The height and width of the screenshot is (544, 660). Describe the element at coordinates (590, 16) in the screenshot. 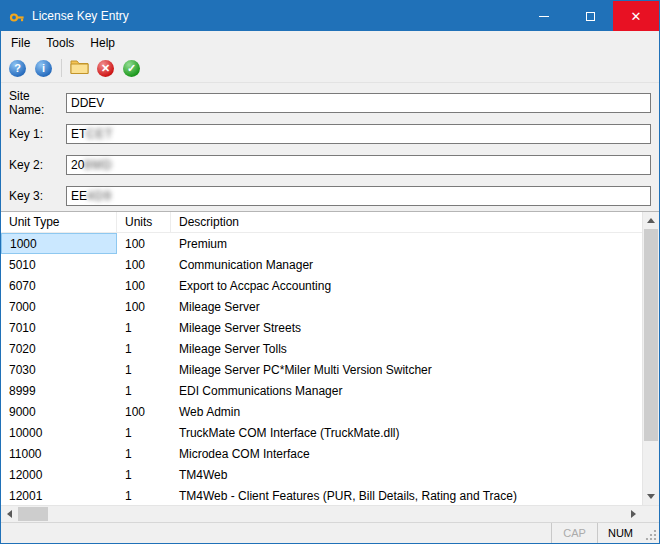

I see `maximize-icon` at that location.